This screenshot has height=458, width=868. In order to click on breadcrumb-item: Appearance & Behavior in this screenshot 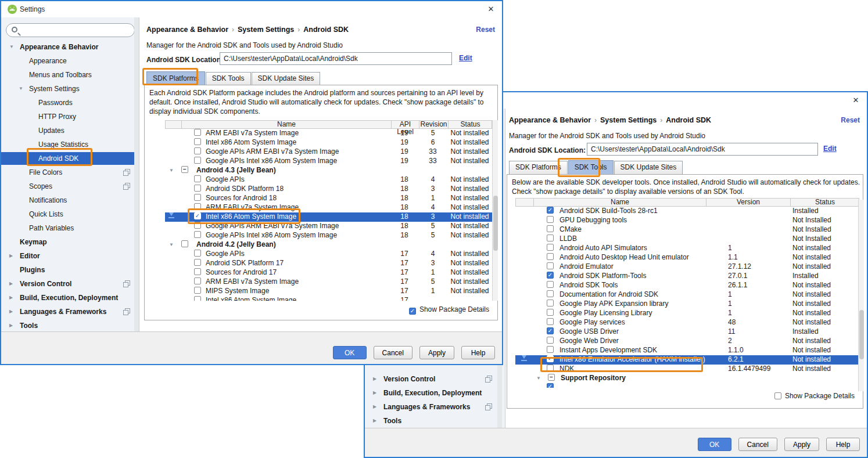, I will do `click(187, 30)`.